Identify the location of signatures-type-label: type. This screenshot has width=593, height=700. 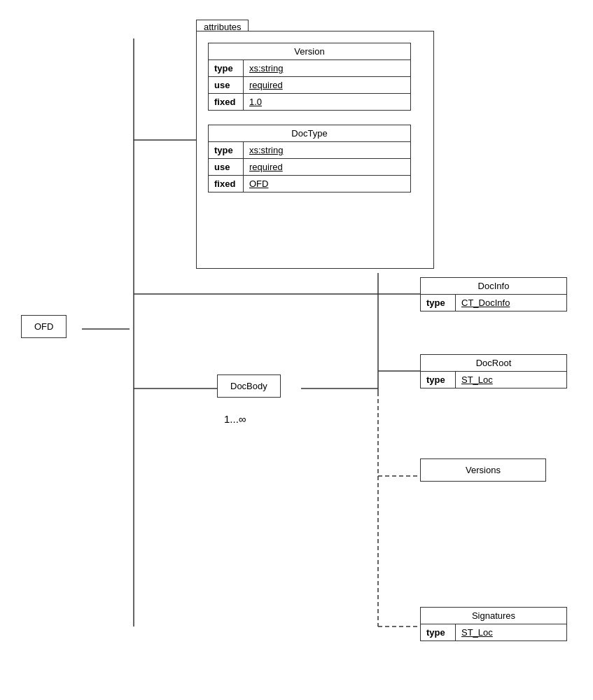
(438, 633).